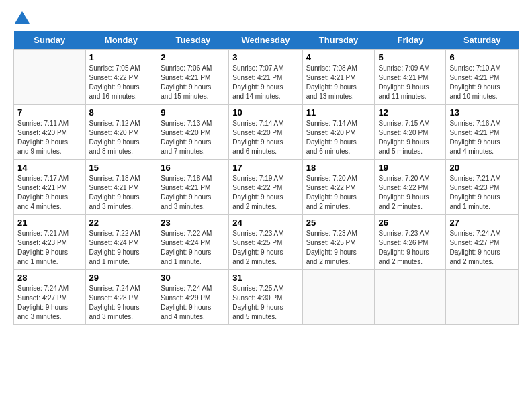 The height and width of the screenshot is (411, 532). What do you see at coordinates (265, 168) in the screenshot?
I see `day-number: 17` at bounding box center [265, 168].